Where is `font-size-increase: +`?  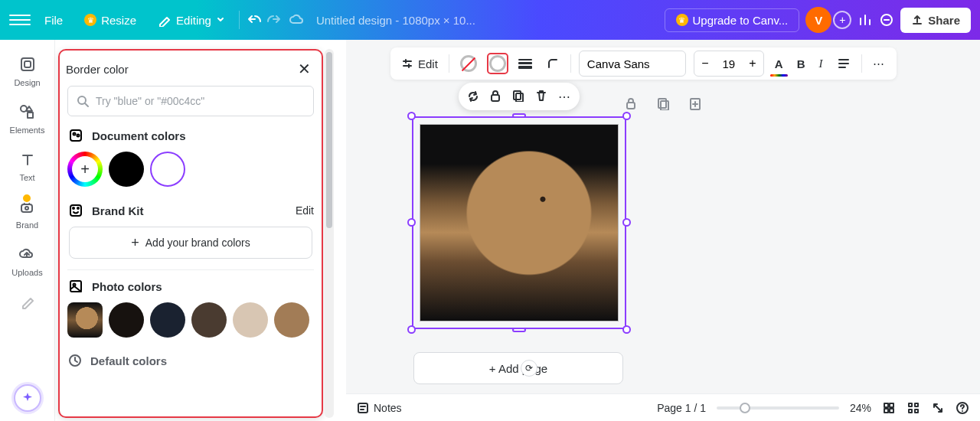 font-size-increase: + is located at coordinates (753, 64).